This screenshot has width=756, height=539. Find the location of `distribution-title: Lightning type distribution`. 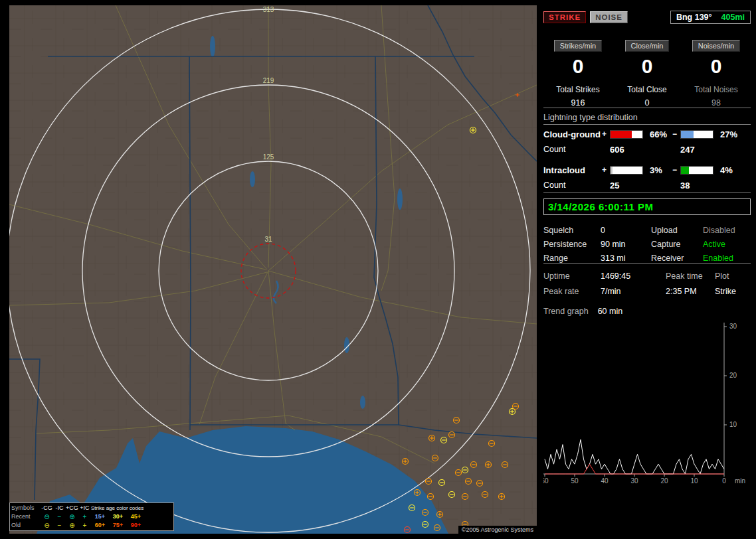

distribution-title: Lightning type distribution is located at coordinates (647, 119).